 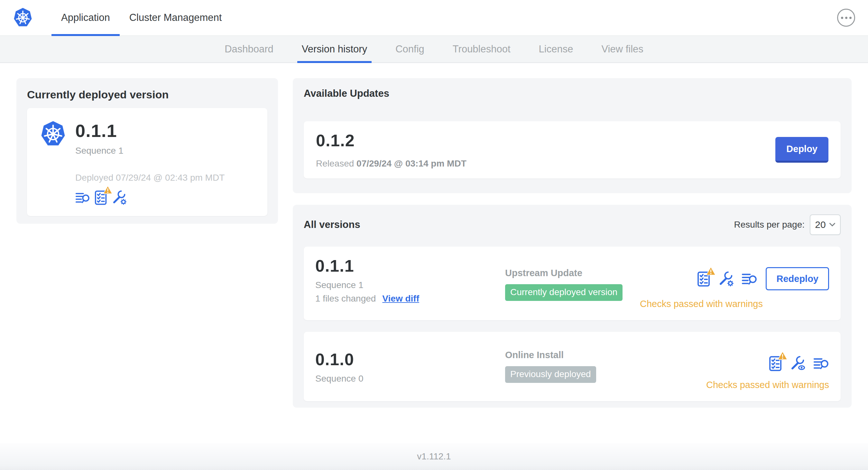 I want to click on tab-cluster-management: Cluster Management, so click(x=176, y=18).